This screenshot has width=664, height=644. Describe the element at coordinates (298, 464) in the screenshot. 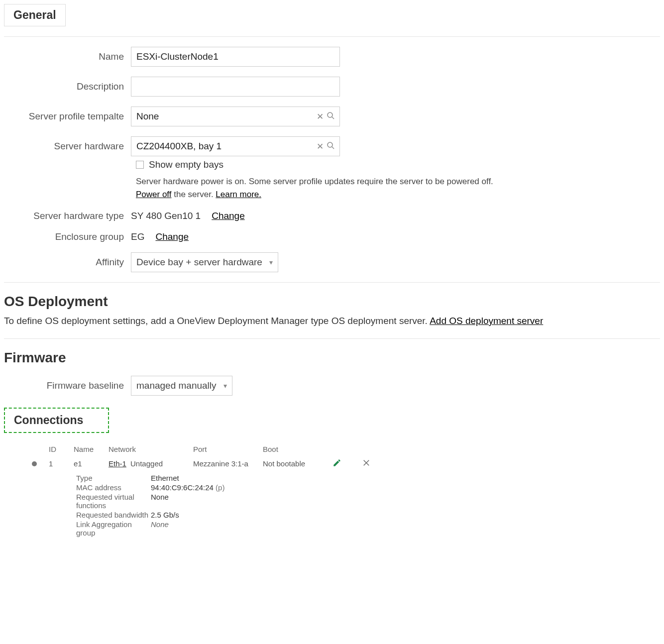

I see `connection-boot: Not bootable` at that location.